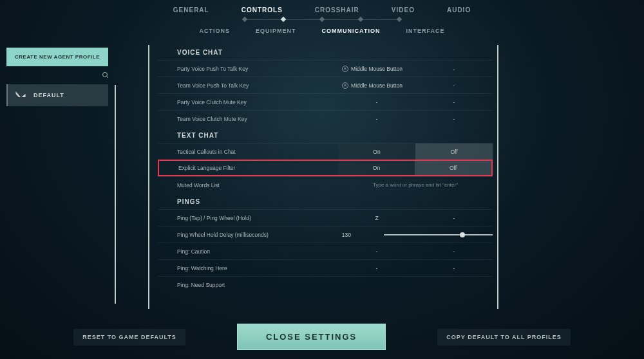  What do you see at coordinates (248, 152) in the screenshot?
I see `label-tactical-callouts: Tactical Callouts in Chat` at bounding box center [248, 152].